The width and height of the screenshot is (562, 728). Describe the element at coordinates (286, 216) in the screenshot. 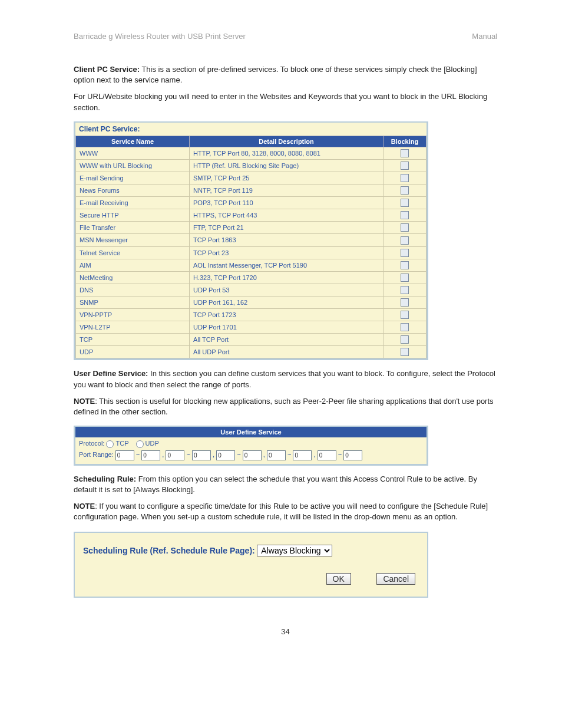

I see `service-desc-cell: HTTPS, TCP Port 443` at that location.